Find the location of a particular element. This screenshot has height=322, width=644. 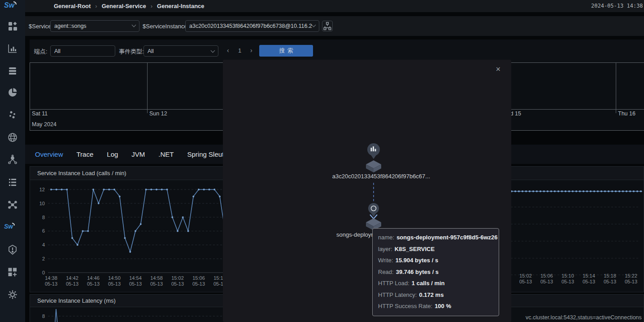

tooltip-label: HTTP Latency: is located at coordinates (397, 295).